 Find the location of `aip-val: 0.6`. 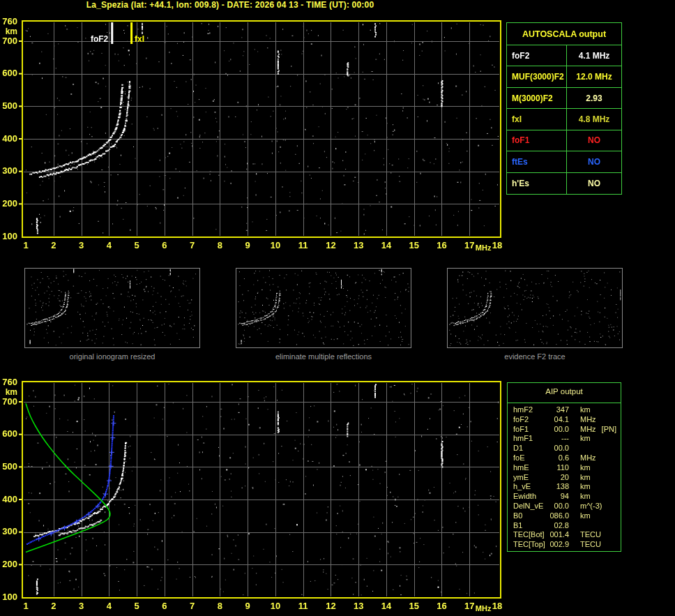

aip-val: 0.6 is located at coordinates (559, 458).